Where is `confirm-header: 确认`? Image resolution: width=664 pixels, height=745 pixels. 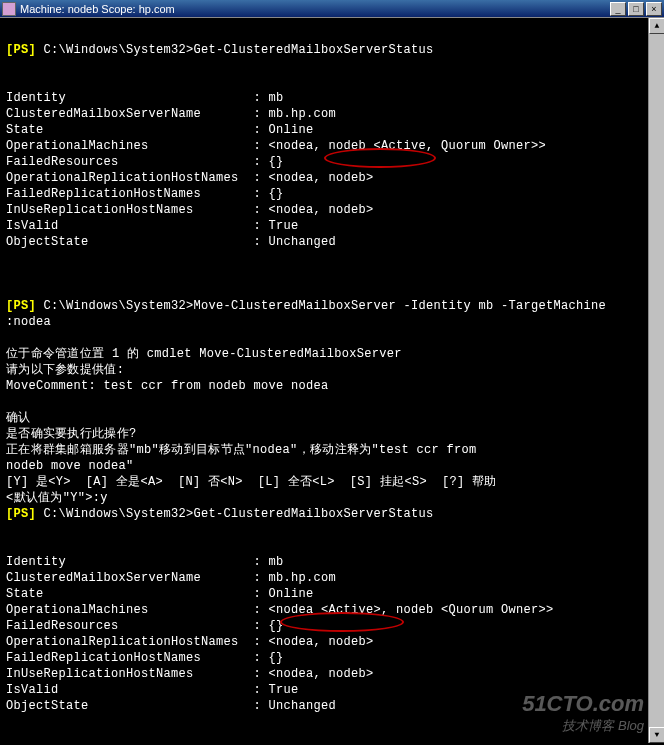
confirm-header: 确认 is located at coordinates (332, 418).